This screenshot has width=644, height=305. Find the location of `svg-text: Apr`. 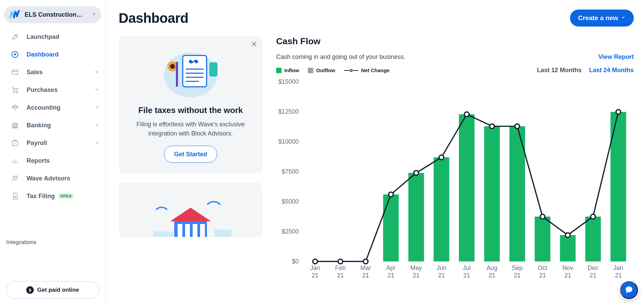

svg-text: Apr is located at coordinates (391, 268).